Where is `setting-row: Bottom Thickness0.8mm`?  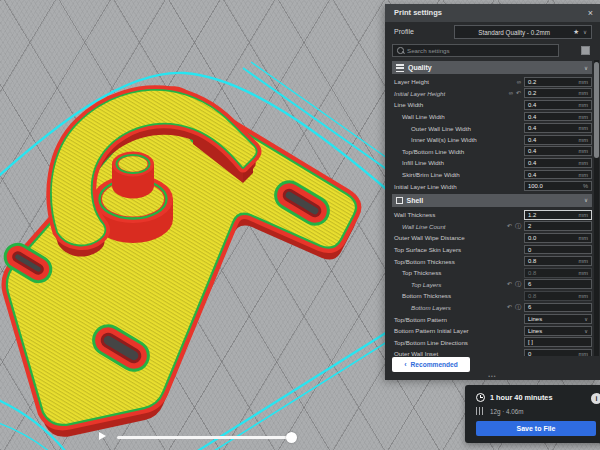 setting-row: Bottom Thickness0.8mm is located at coordinates (492, 296).